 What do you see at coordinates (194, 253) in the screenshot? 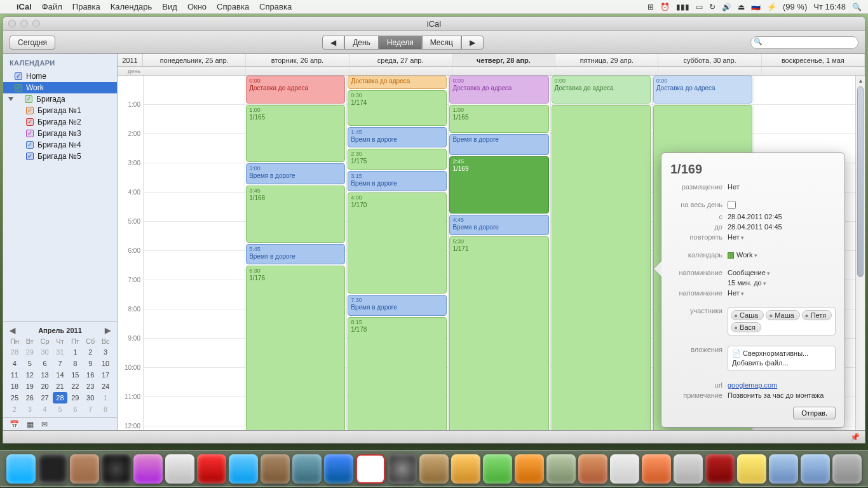
I see `day-column` at bounding box center [194, 253].